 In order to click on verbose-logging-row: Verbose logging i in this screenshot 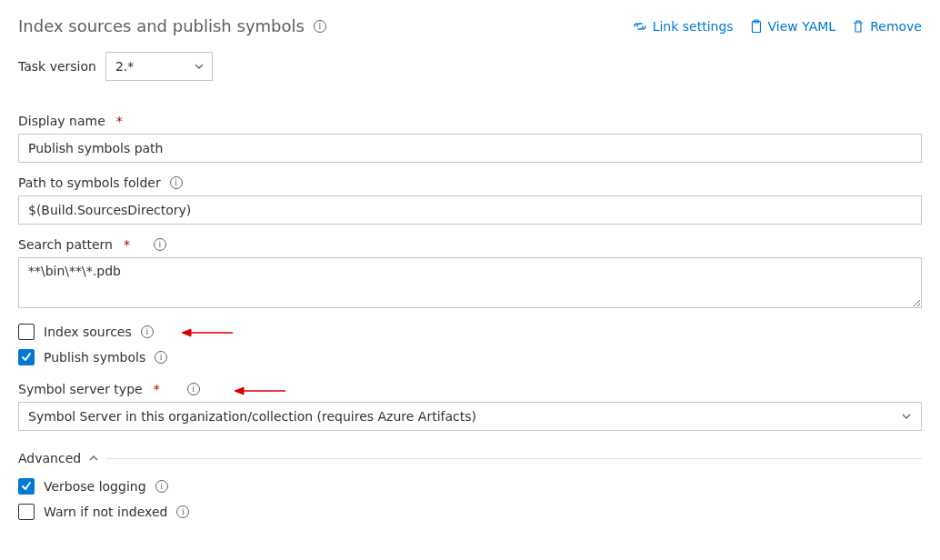, I will do `click(470, 486)`.